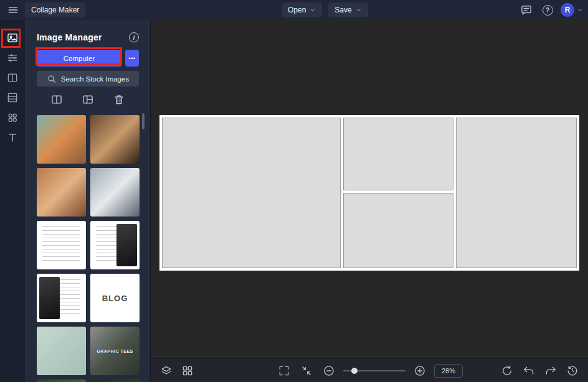 The image size is (588, 382). Describe the element at coordinates (61, 245) in the screenshot. I see `thumbnail-policy-text-document` at that location.